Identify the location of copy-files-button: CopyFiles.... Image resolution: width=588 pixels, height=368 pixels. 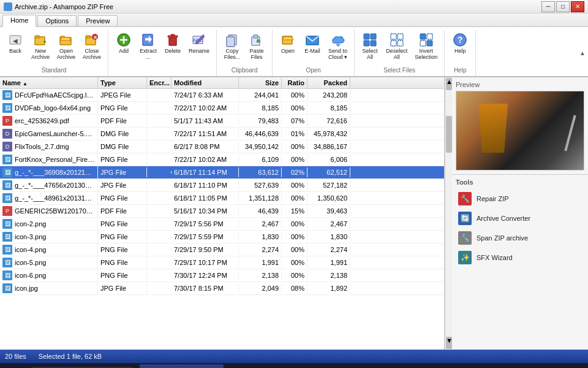
(232, 46).